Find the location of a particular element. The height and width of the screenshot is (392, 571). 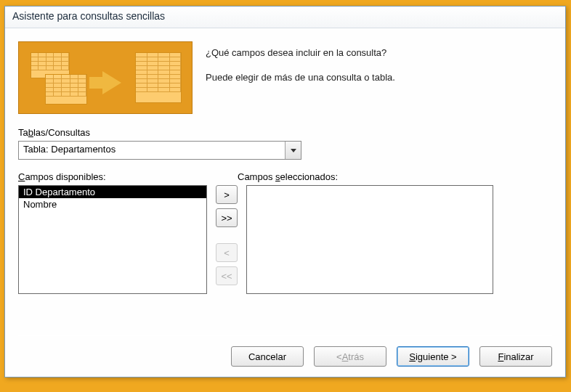

remove-all-button: << is located at coordinates (227, 276).